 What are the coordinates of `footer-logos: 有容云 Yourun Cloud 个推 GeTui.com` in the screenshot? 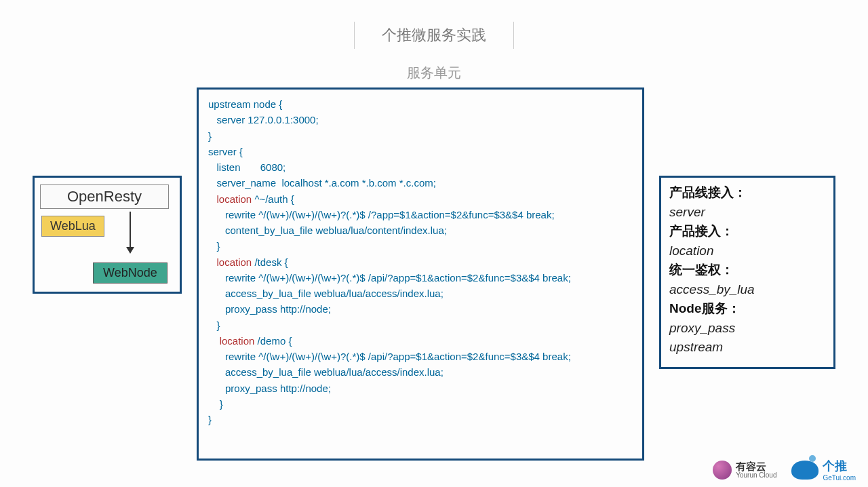 It's located at (784, 469).